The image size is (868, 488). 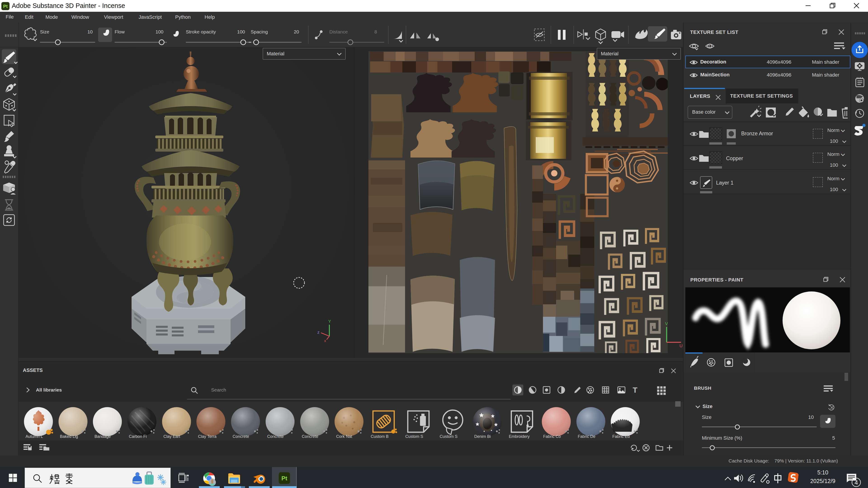 I want to click on svg-text: V, so click(x=666, y=324).